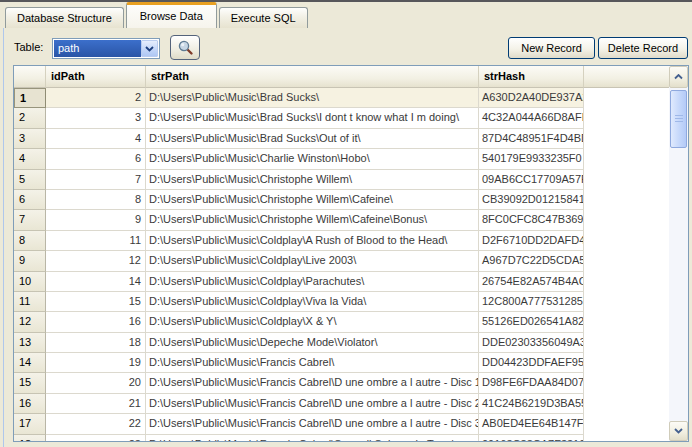  Describe the element at coordinates (532, 322) in the screenshot. I see `cell-strhash: 55126ED026541A82` at that location.